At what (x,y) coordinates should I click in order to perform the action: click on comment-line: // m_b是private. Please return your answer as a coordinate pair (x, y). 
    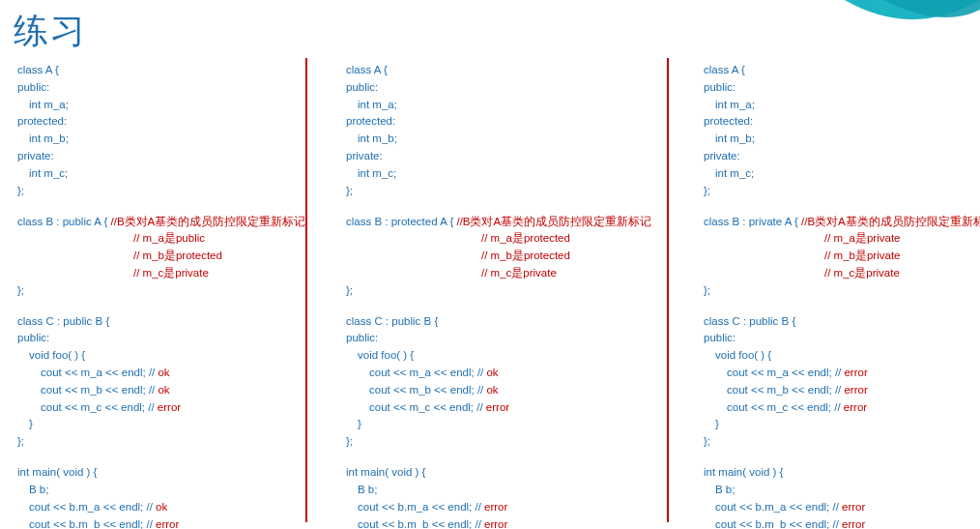
    Looking at the image, I should click on (836, 256).